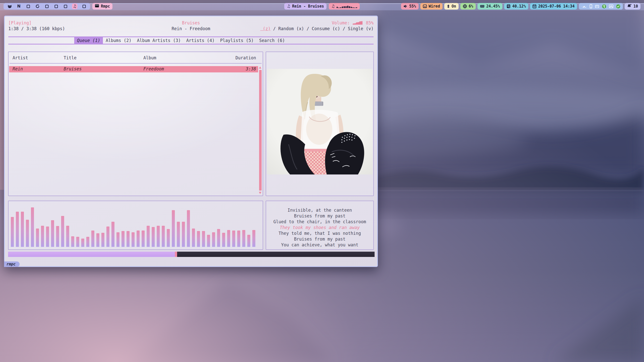 The image size is (644, 362). I want to click on lyric-line: Bruises from my past, so click(320, 239).